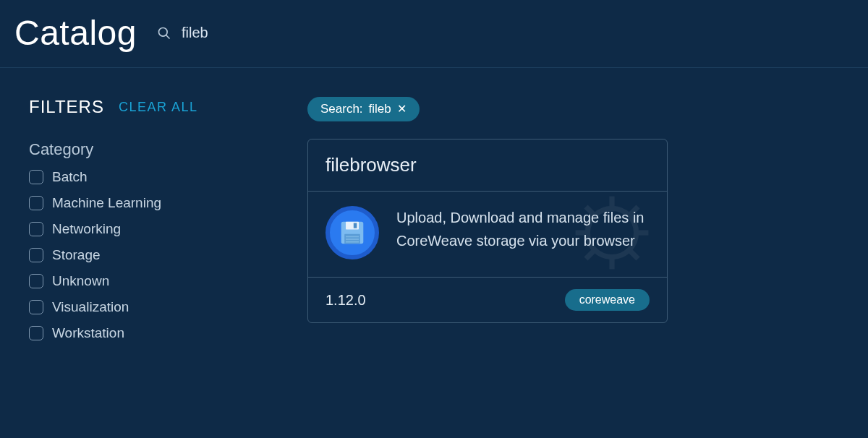  Describe the element at coordinates (90, 307) in the screenshot. I see `category-label: Visualization` at that location.